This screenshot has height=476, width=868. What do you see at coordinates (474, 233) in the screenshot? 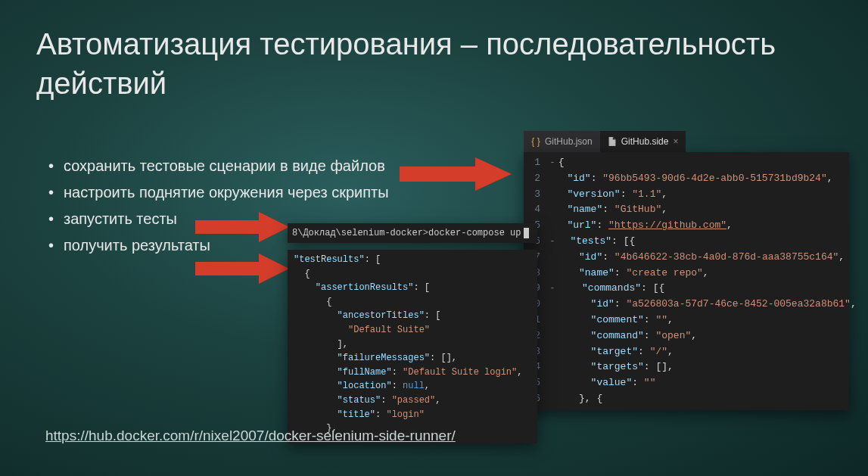
I see `terminal-command: docker-compose up` at bounding box center [474, 233].